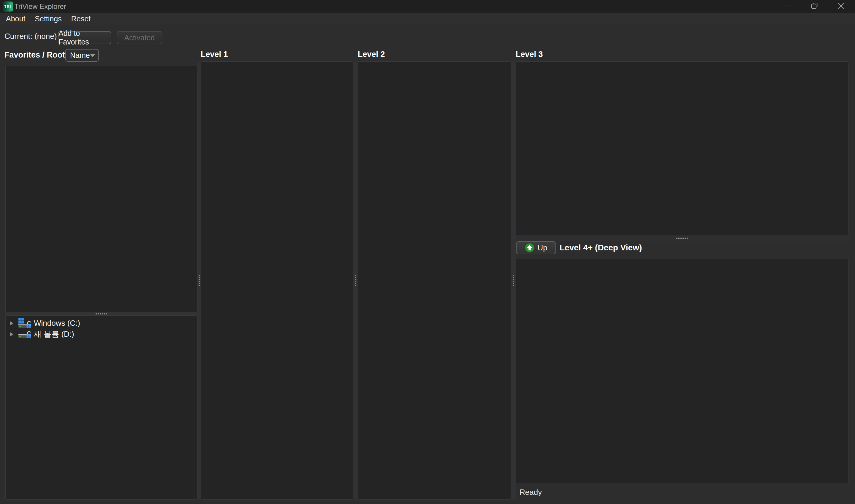 The height and width of the screenshot is (504, 855). I want to click on up-button: Up, so click(536, 248).